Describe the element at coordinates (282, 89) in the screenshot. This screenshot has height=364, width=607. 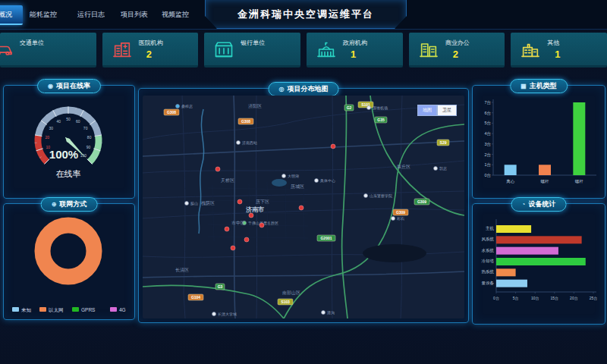
I see `location-icon: ◎` at that location.